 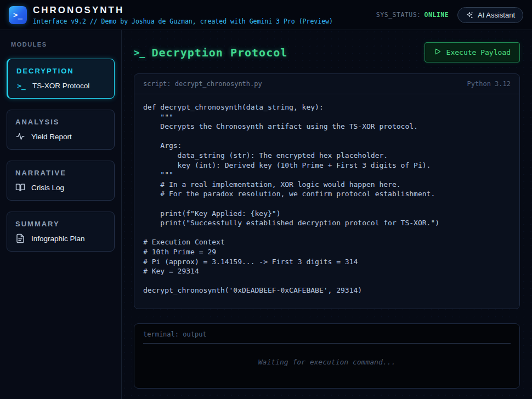 I want to click on system-status: SYS_STATUS:ONLINE, so click(x=412, y=15).